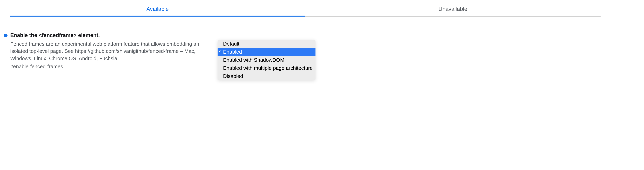  I want to click on dropdown-option-default: Default, so click(266, 44).